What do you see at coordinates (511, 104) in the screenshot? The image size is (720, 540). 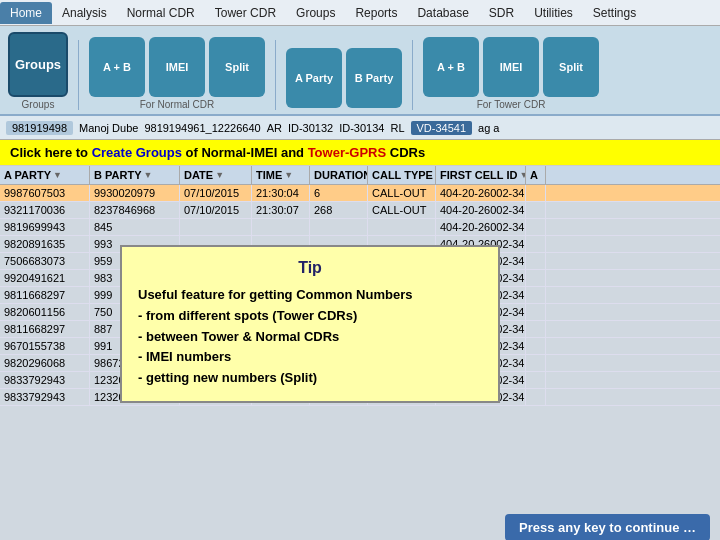 I see `ribbon-tower-cdr-label: For Tower CDR` at bounding box center [511, 104].